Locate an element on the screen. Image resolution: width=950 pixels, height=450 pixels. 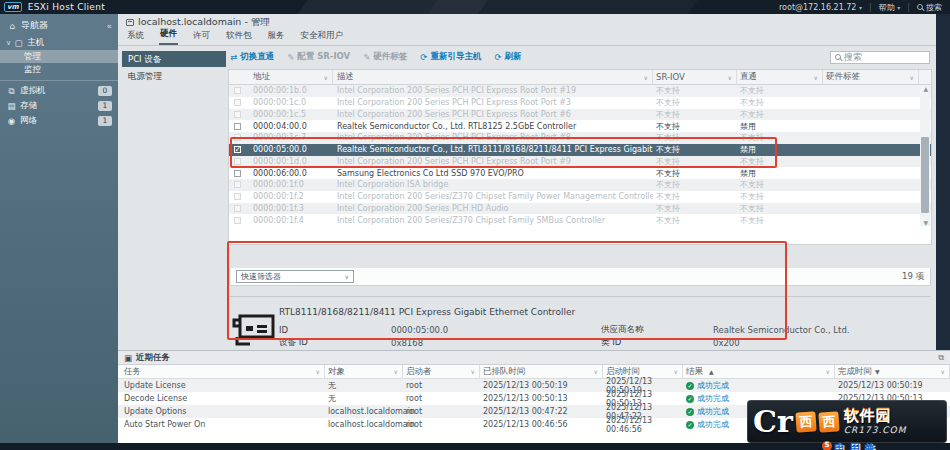
column-header: 已排队时间 is located at coordinates (542, 372).